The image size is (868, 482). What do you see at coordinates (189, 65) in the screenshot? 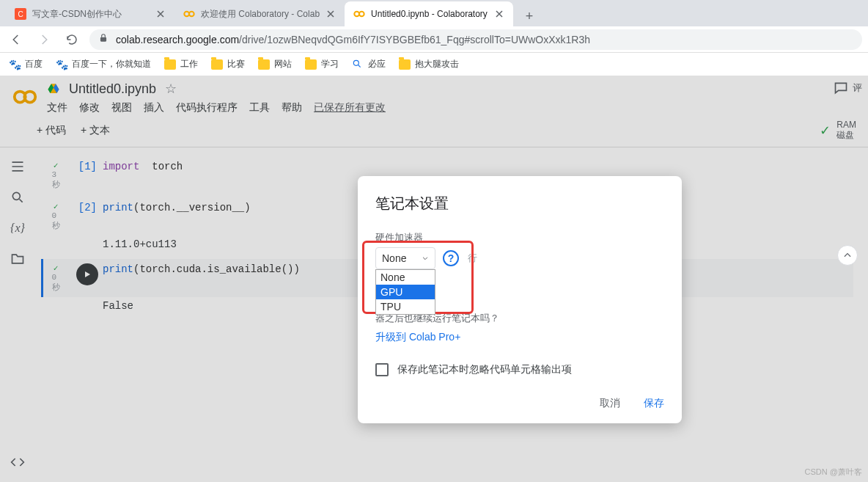
I see `bookmark-label: 工作` at bounding box center [189, 65].